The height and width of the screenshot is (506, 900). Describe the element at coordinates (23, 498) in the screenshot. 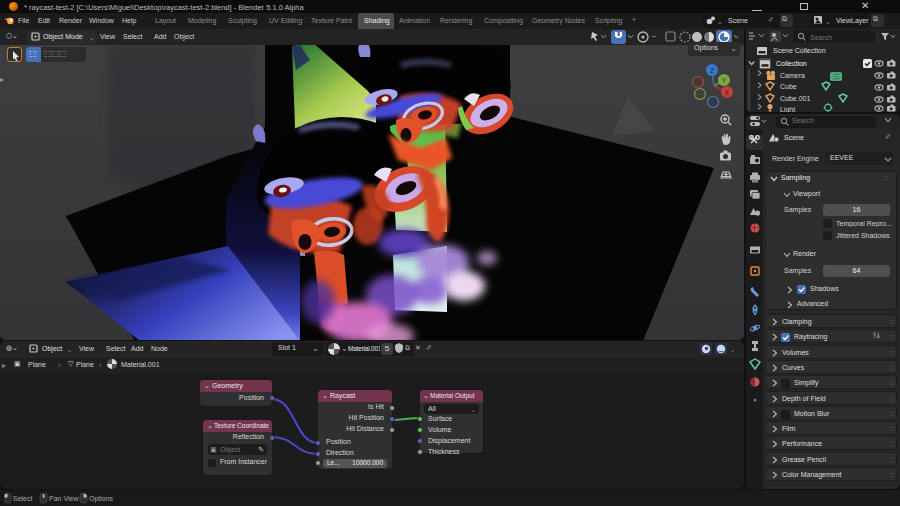

I see `svg-text: Select` at that location.